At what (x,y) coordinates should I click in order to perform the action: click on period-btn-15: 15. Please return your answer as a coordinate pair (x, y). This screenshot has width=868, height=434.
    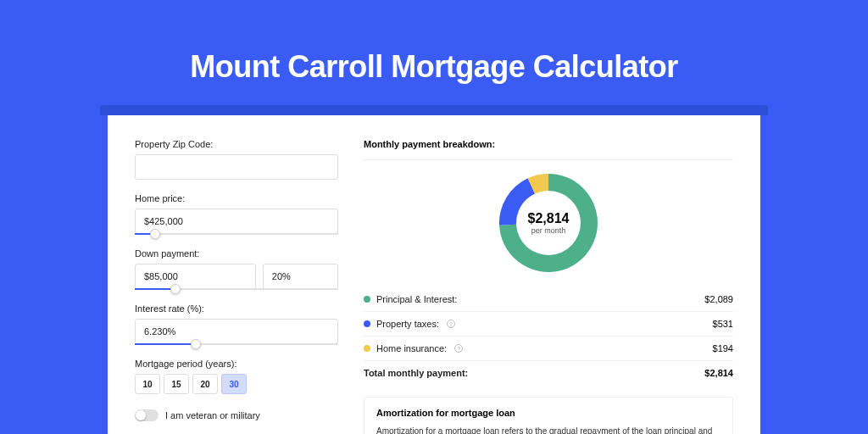
    Looking at the image, I should click on (176, 384).